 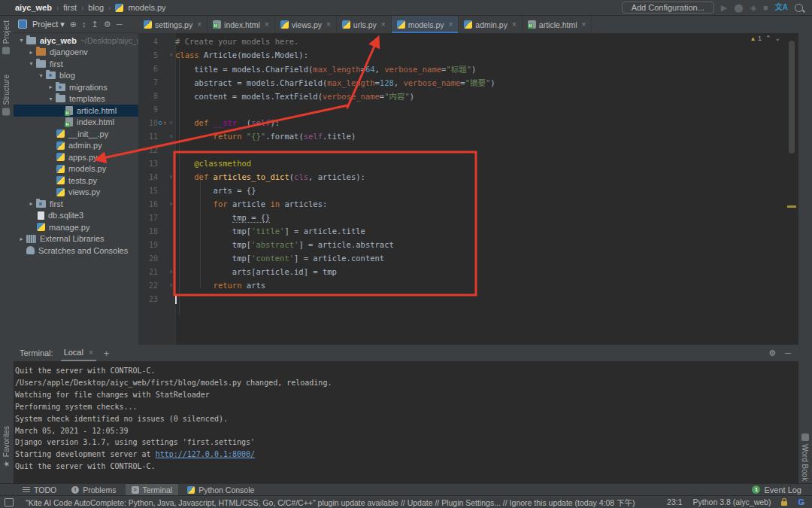 I want to click on next-warning-icon: ⌄, so click(x=777, y=38).